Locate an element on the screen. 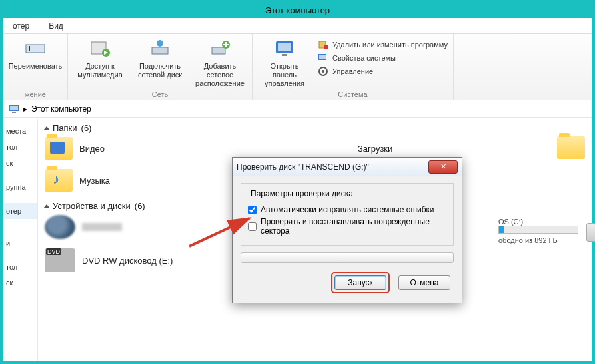 This screenshot has height=364, width=595. dialog-titlebar: Проверить диск "TRANSCEND (G:)" ✕ is located at coordinates (347, 167).